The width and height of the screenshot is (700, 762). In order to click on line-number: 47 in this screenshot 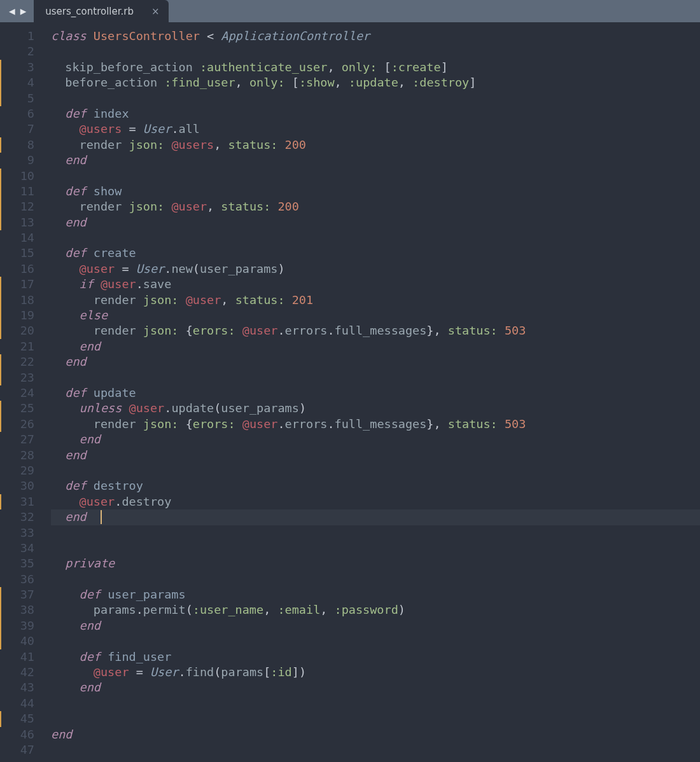, I will do `click(17, 750)`.